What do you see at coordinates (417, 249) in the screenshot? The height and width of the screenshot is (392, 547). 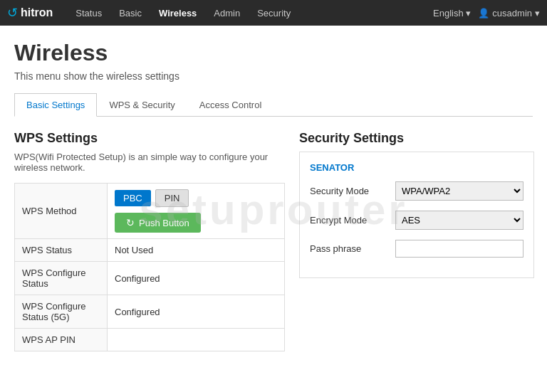 I see `pass-phrase-row: Pass phrase` at bounding box center [417, 249].